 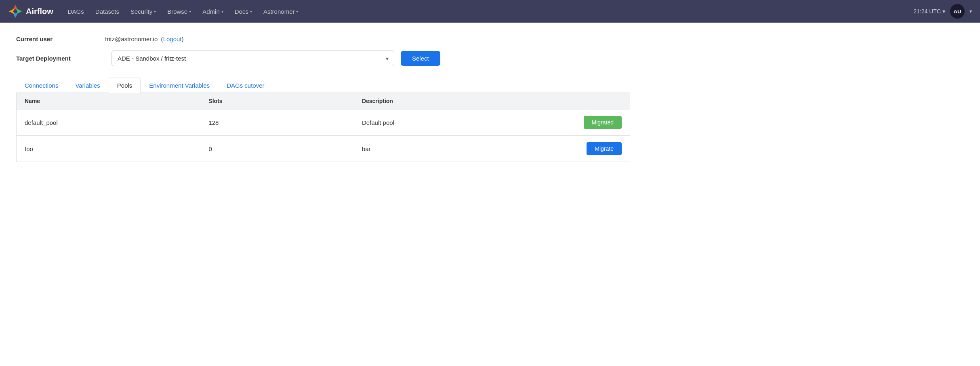 I want to click on nav-item-docs: Docs ▾, so click(x=243, y=11).